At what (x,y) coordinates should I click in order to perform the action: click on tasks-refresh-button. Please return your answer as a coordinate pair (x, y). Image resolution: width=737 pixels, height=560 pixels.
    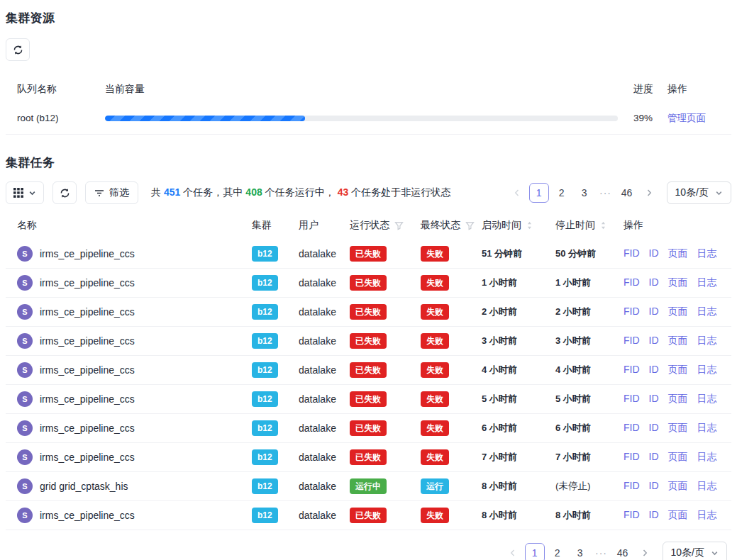
    Looking at the image, I should click on (65, 193).